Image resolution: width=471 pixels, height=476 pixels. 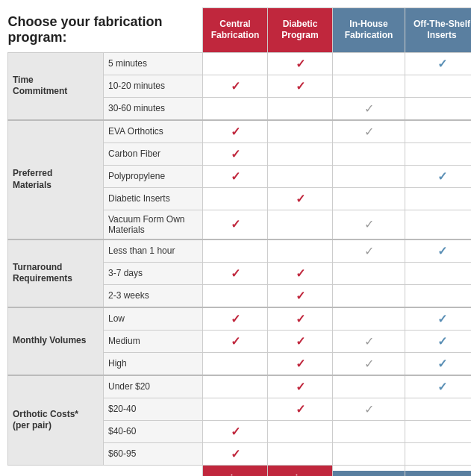 What do you see at coordinates (56, 87) in the screenshot?
I see `category-label-0: TimeCommitment` at bounding box center [56, 87].